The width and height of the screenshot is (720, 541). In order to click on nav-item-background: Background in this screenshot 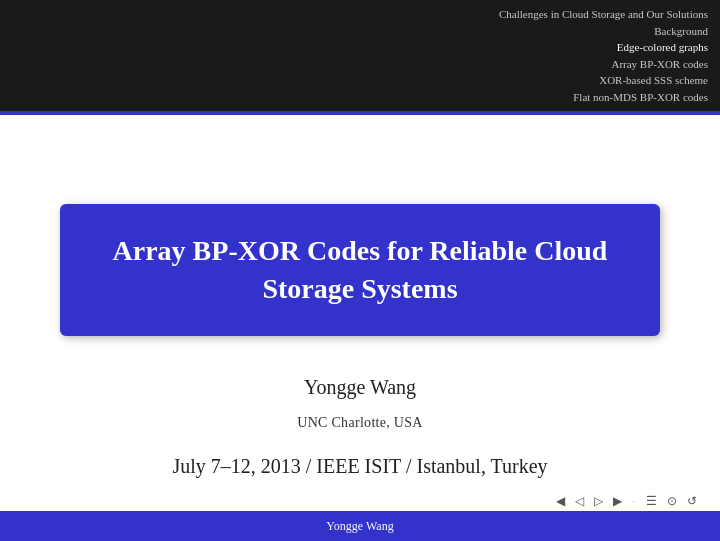, I will do `click(354, 32)`.